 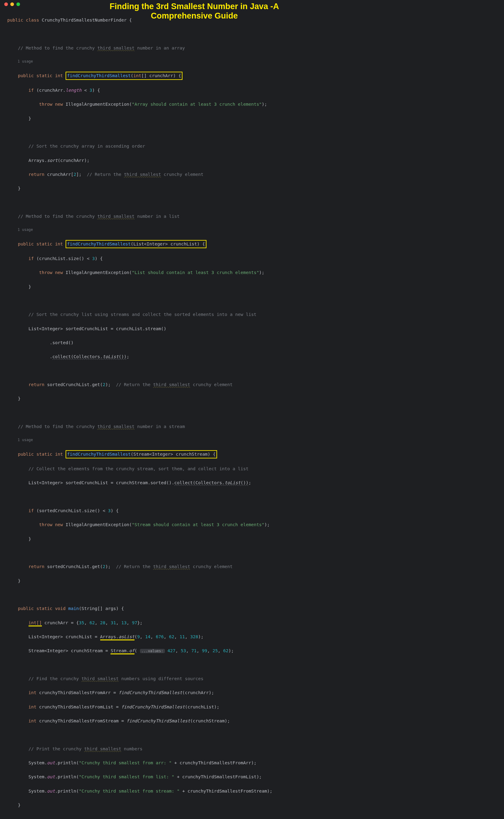 What do you see at coordinates (32, 20) in the screenshot?
I see `keyword: class` at bounding box center [32, 20].